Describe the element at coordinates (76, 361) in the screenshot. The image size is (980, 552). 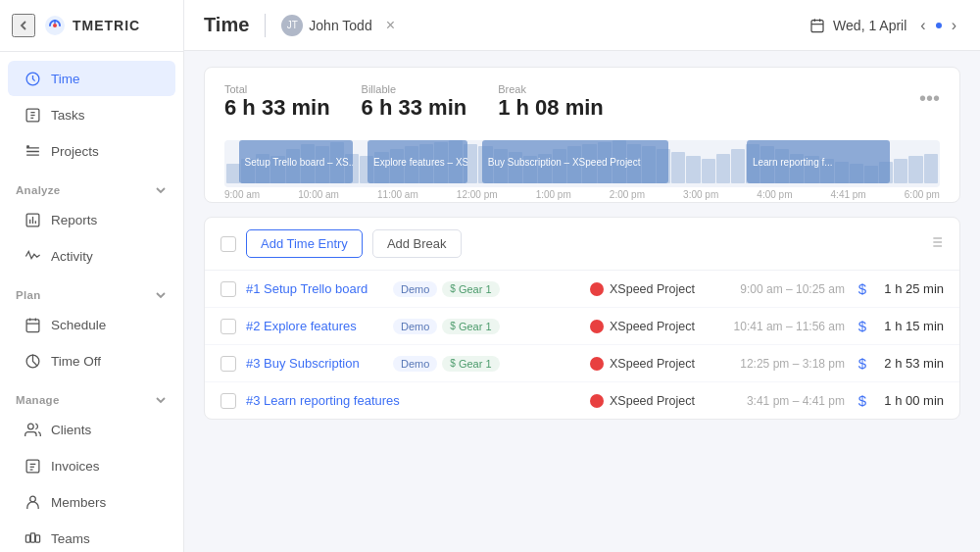
I see `sidebar-item-label: Time Off` at that location.